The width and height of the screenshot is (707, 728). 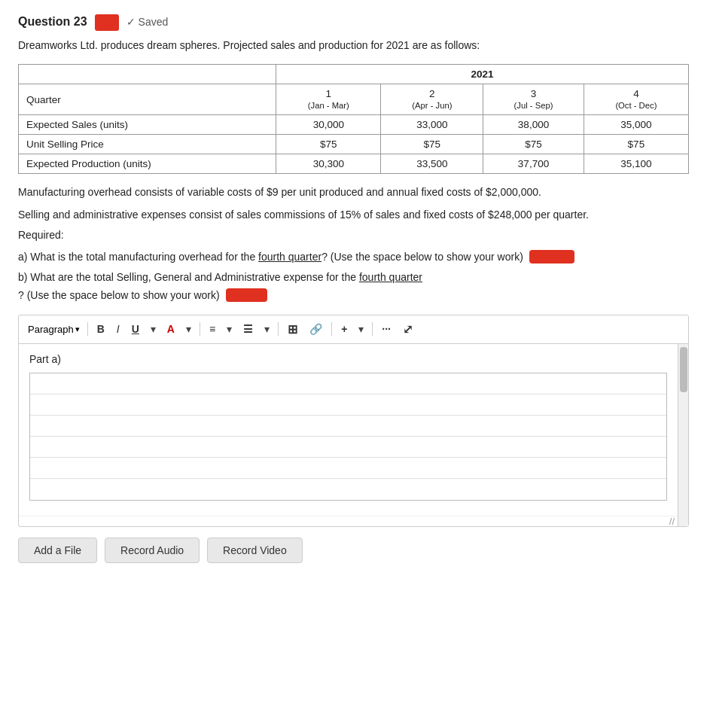 What do you see at coordinates (131, 22) in the screenshot?
I see `check-icon: ✓` at bounding box center [131, 22].